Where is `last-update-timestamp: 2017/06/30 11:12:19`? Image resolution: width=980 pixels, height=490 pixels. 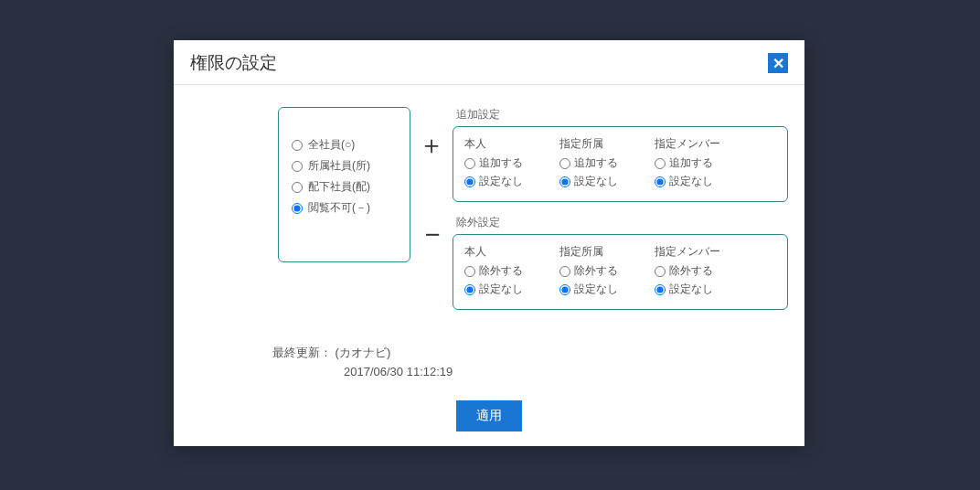 last-update-timestamp: 2017/06/30 11:12:19 is located at coordinates (530, 371).